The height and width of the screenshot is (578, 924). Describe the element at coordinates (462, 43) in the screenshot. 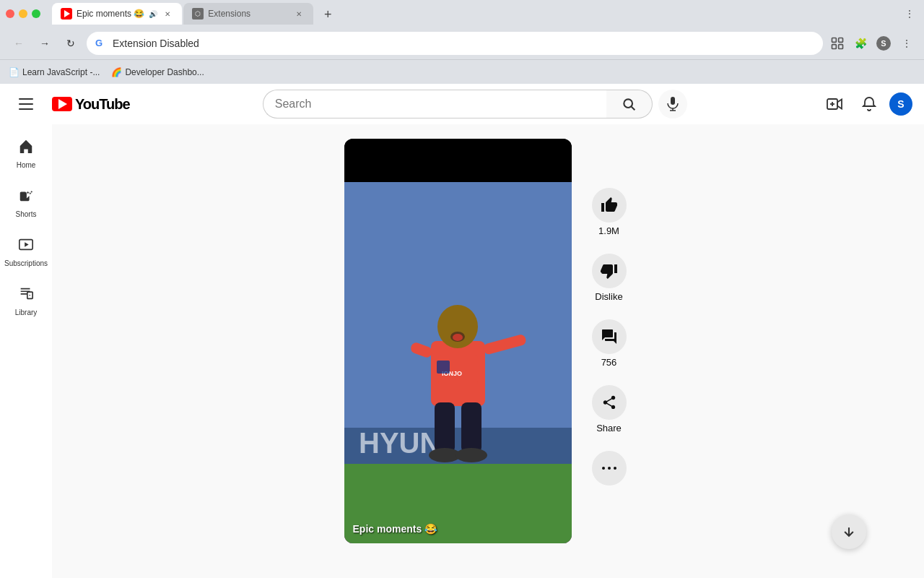

I see `address-bar: ← → ↻ G Extension Disabled 🧩 S ⋮` at that location.